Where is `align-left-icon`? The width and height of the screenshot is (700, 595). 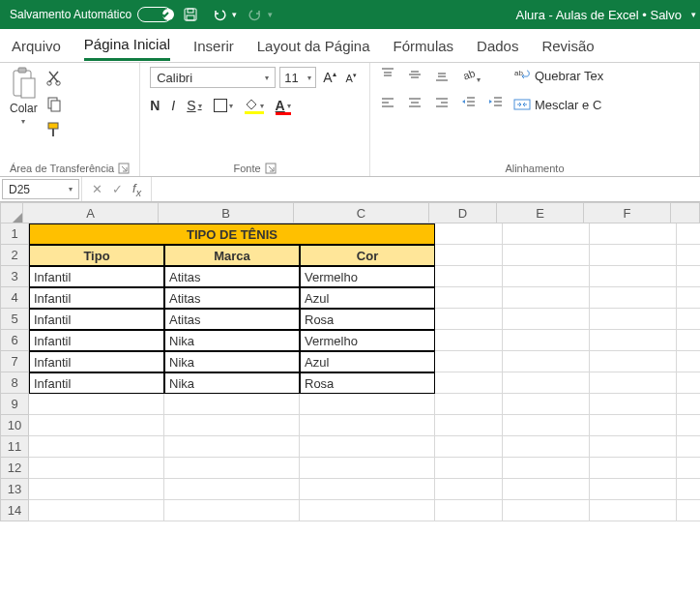
align-left-icon is located at coordinates (388, 104).